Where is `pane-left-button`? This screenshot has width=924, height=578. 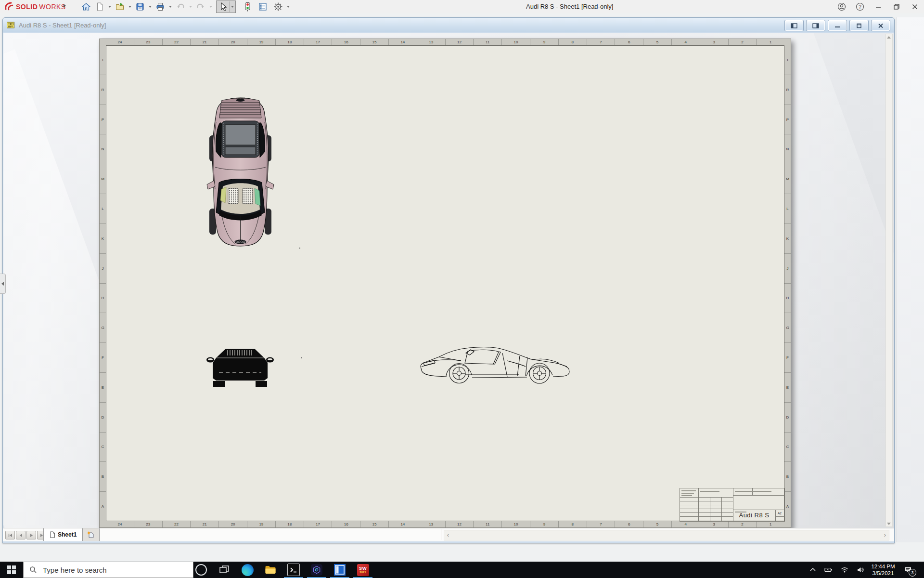 pane-left-button is located at coordinates (794, 26).